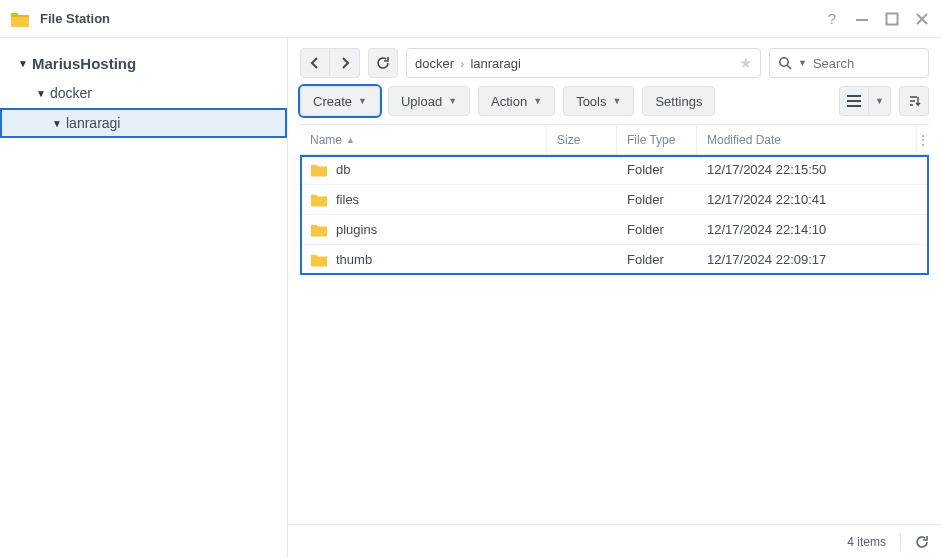 This screenshot has height=558, width=941. I want to click on column-label: File Type, so click(651, 140).